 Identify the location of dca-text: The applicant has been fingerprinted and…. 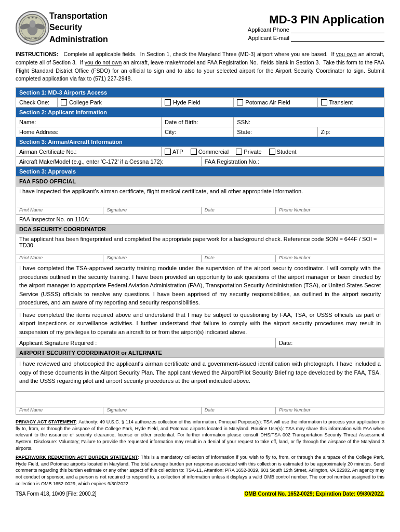
(201, 245).